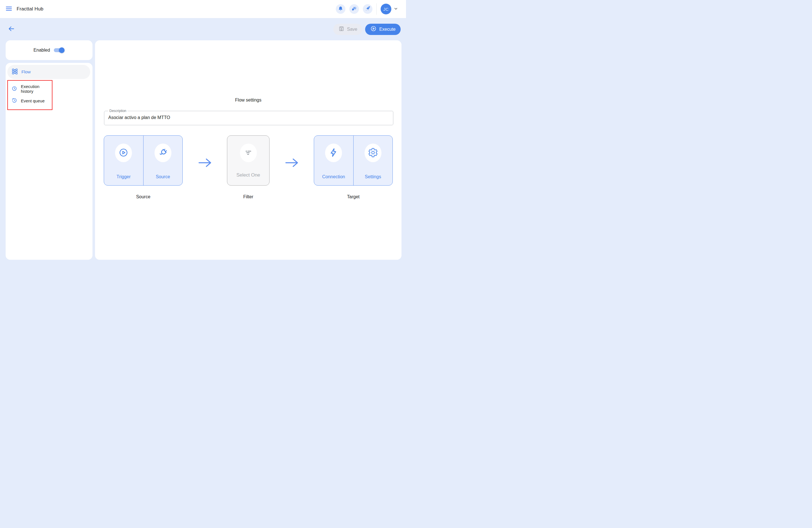 This screenshot has height=528, width=812. Describe the element at coordinates (249, 117) in the screenshot. I see `description-input` at that location.